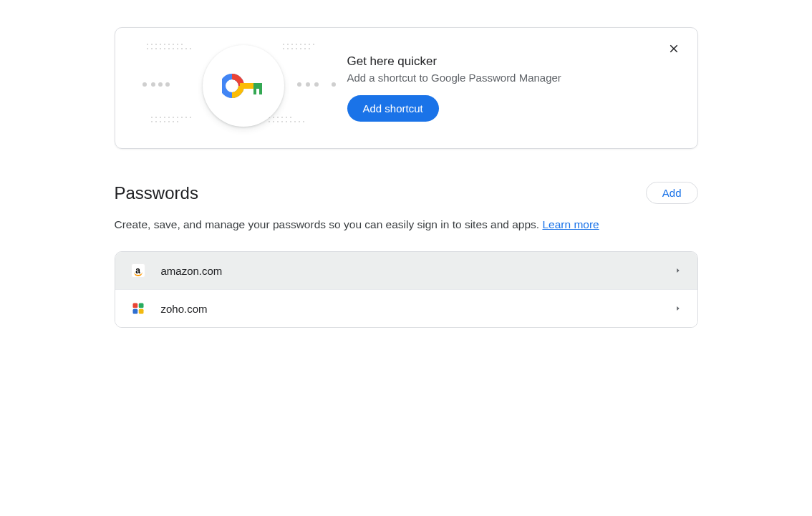  Describe the element at coordinates (138, 271) in the screenshot. I see `amazon-icon: a` at that location.